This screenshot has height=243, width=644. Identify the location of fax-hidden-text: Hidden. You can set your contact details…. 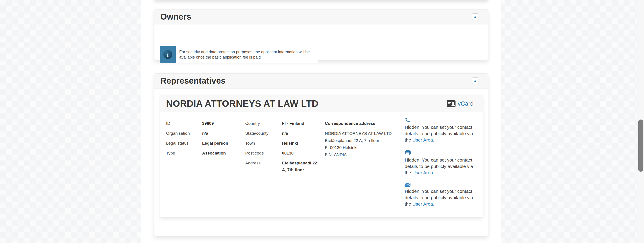
(442, 166).